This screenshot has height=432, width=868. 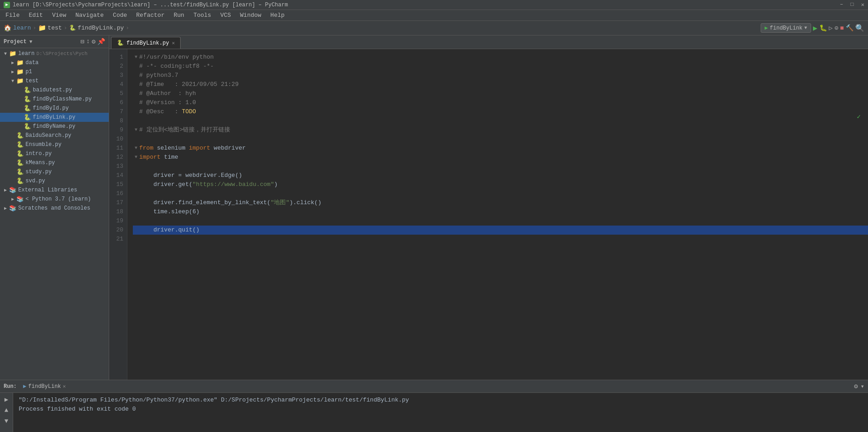 What do you see at coordinates (65, 387) in the screenshot?
I see `bottom-tab-close: ✕` at bounding box center [65, 387].